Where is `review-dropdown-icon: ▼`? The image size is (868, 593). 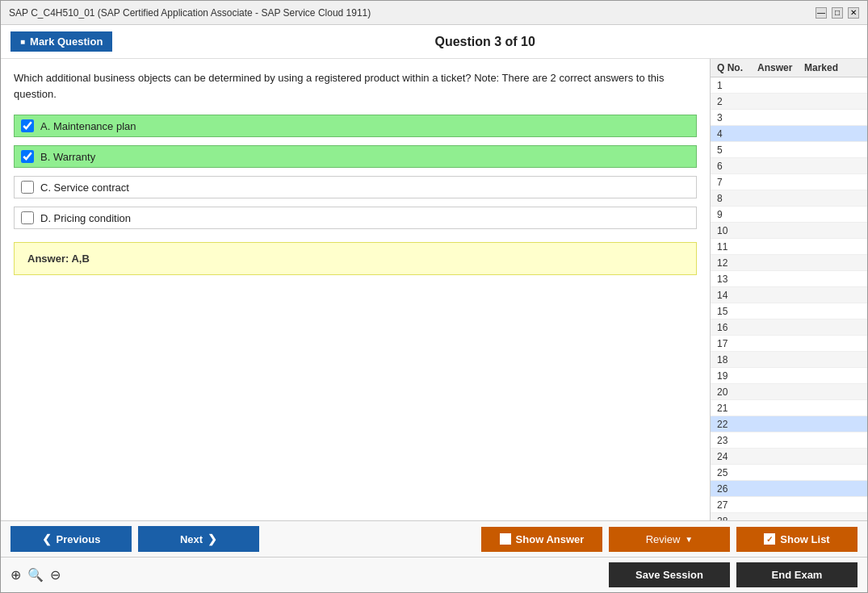
review-dropdown-icon: ▼ is located at coordinates (689, 539).